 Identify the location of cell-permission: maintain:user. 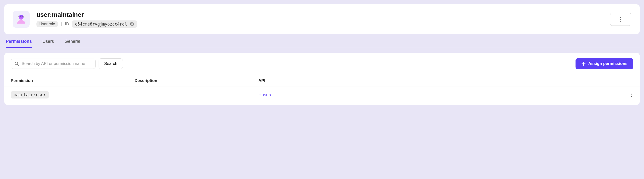
(72, 95).